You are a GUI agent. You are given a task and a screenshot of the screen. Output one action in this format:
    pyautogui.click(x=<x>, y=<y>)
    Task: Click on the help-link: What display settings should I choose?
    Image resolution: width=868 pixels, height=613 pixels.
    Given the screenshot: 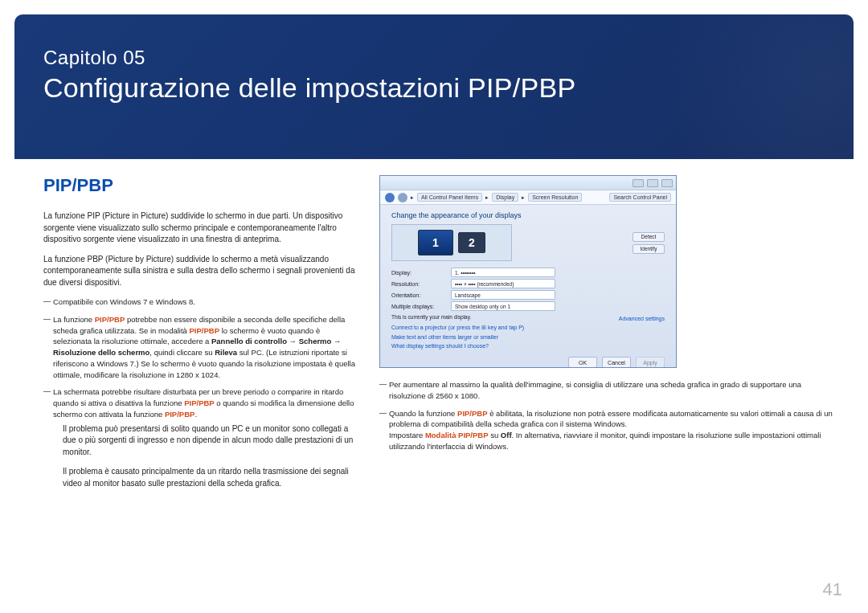 What is the action you would take?
    pyautogui.click(x=528, y=345)
    